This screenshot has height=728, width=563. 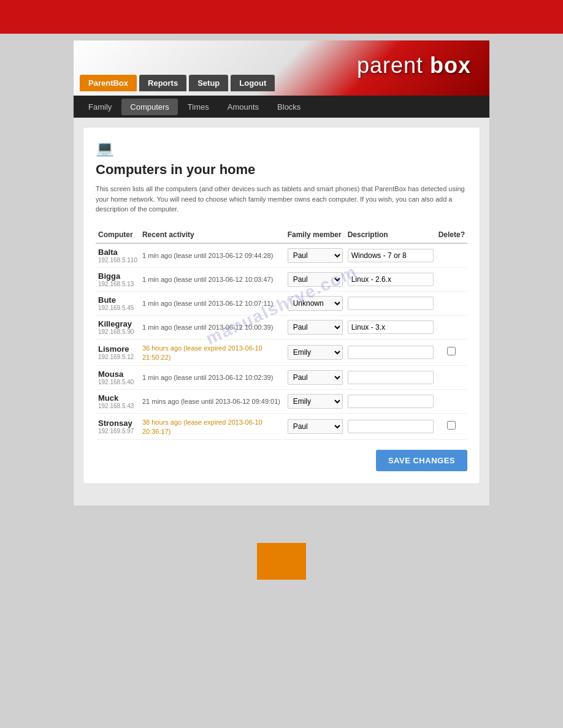 What do you see at coordinates (243, 107) in the screenshot?
I see `sec-nav-amounts: Amounts` at bounding box center [243, 107].